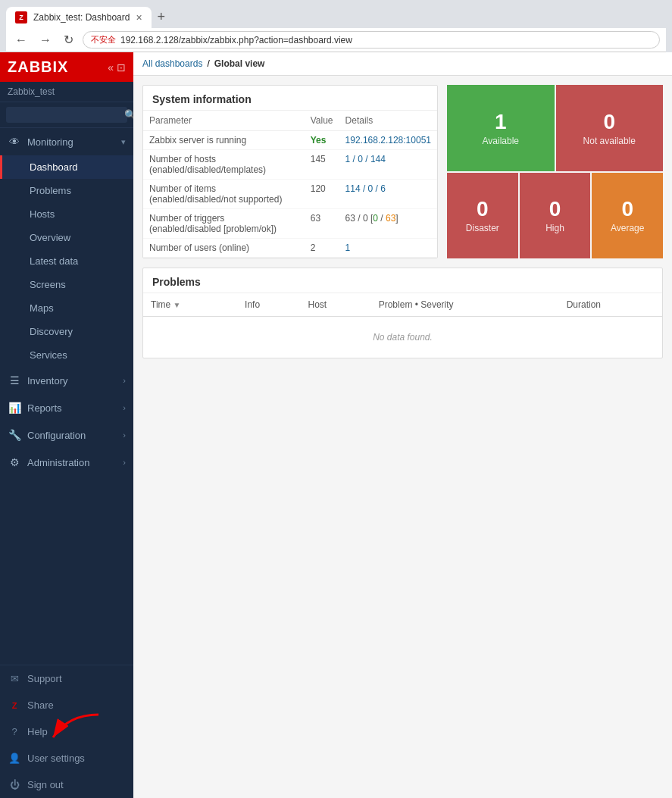 This screenshot has height=798, width=672. I want to click on sys-param: Number of triggers (enabled/disabled [pr…, so click(224, 224).